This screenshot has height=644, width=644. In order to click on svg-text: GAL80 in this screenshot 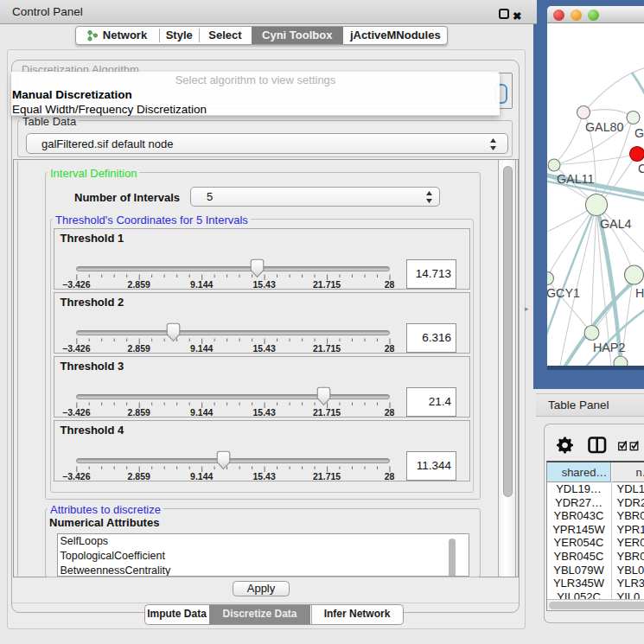, I will do `click(605, 127)`.